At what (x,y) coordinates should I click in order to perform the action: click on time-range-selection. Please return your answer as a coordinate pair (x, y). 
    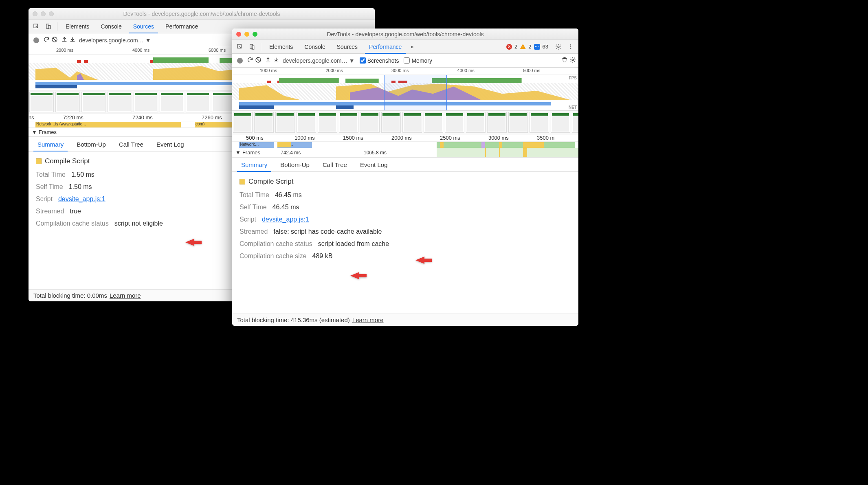
    Looking at the image, I should click on (415, 93).